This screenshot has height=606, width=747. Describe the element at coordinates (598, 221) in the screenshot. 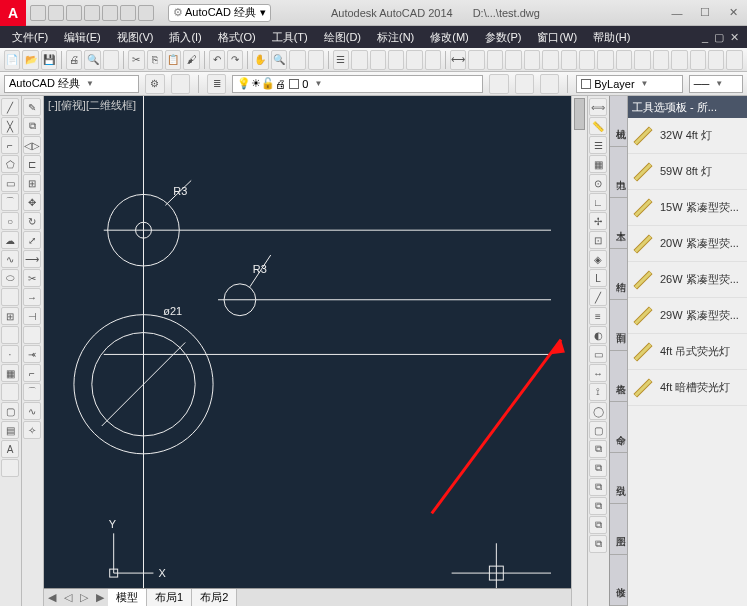

I see `polar-icon: ✢` at that location.